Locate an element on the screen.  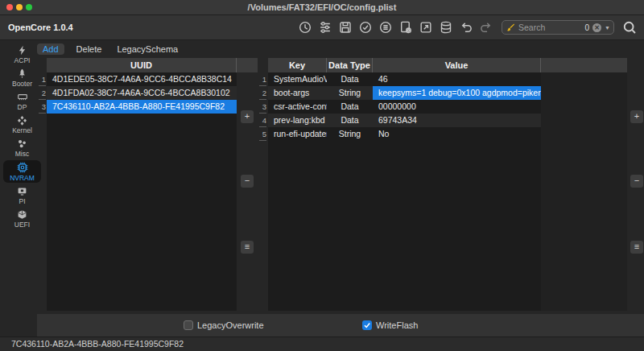
legacy-overwrite-group: LegacyOverwrite is located at coordinates (224, 325).